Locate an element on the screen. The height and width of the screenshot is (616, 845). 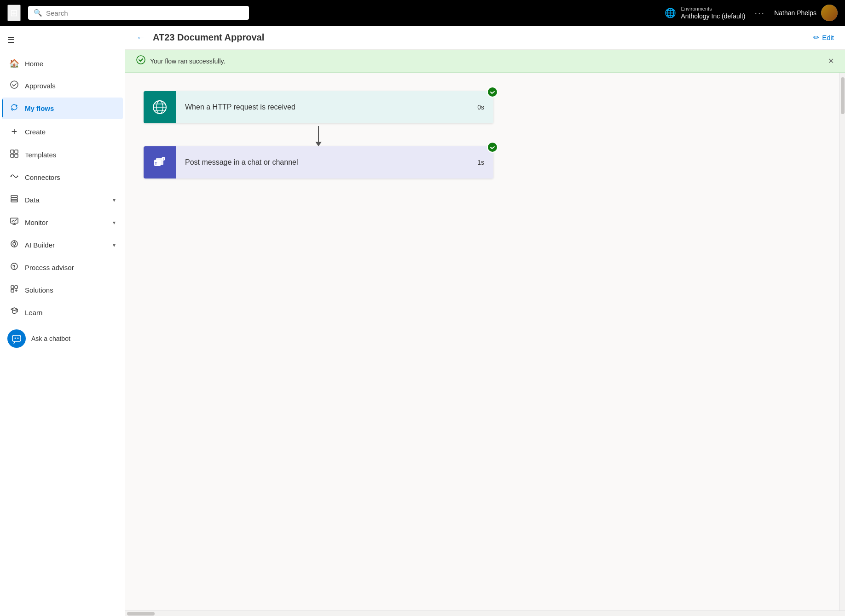
learn-icon is located at coordinates (14, 313).